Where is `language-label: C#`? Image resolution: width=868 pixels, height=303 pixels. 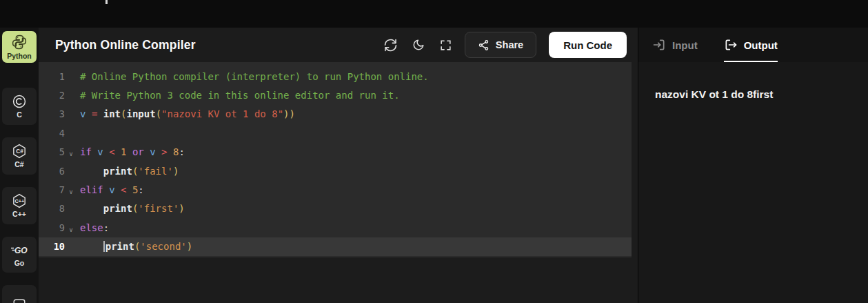 language-label: C# is located at coordinates (19, 164).